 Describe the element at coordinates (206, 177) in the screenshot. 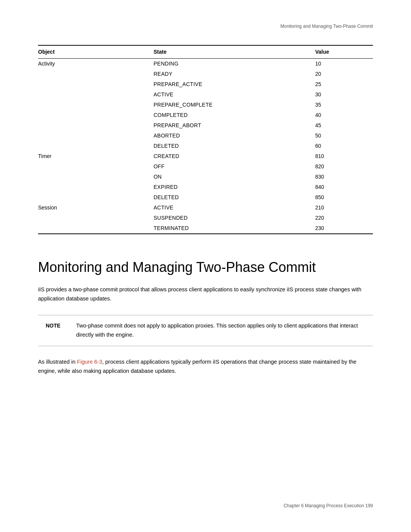

I see `table-row: ON830` at that location.